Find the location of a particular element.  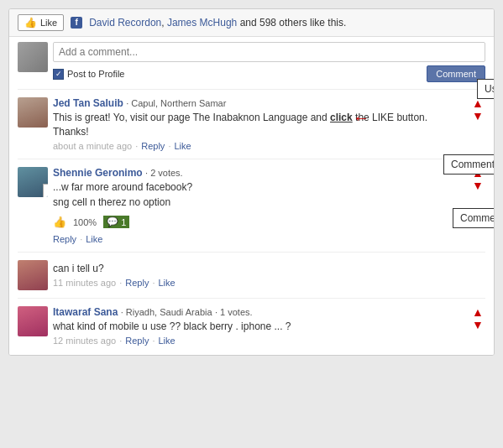

votes-itawaraf: · 1 votes. is located at coordinates (233, 312).